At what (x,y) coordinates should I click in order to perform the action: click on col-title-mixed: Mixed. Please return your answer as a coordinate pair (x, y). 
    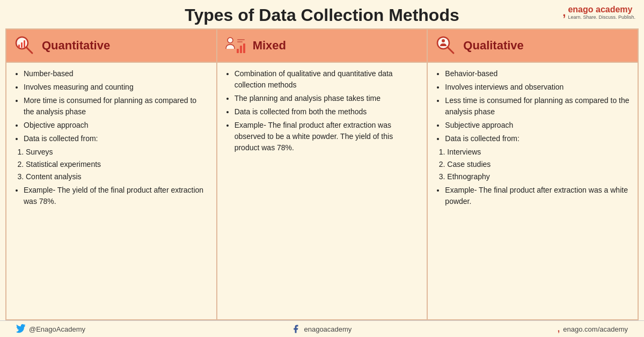
    Looking at the image, I should click on (269, 46).